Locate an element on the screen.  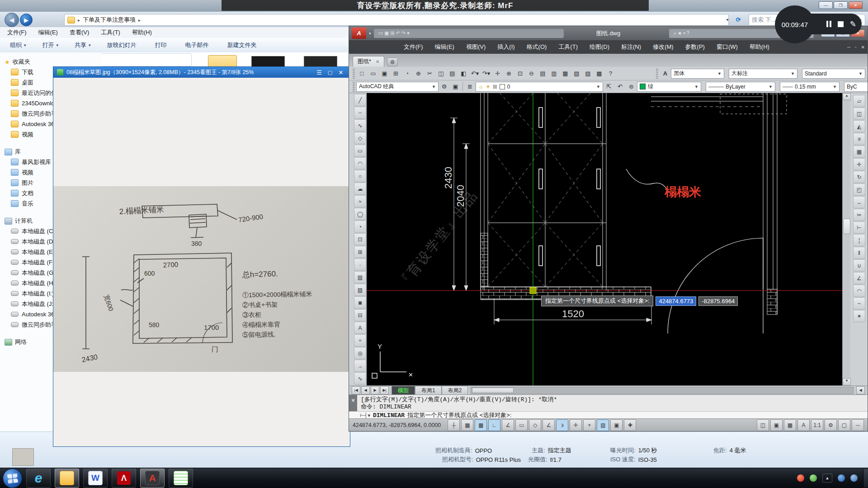
autocad-menu-item: 插入(I) is located at coordinates (506, 47).